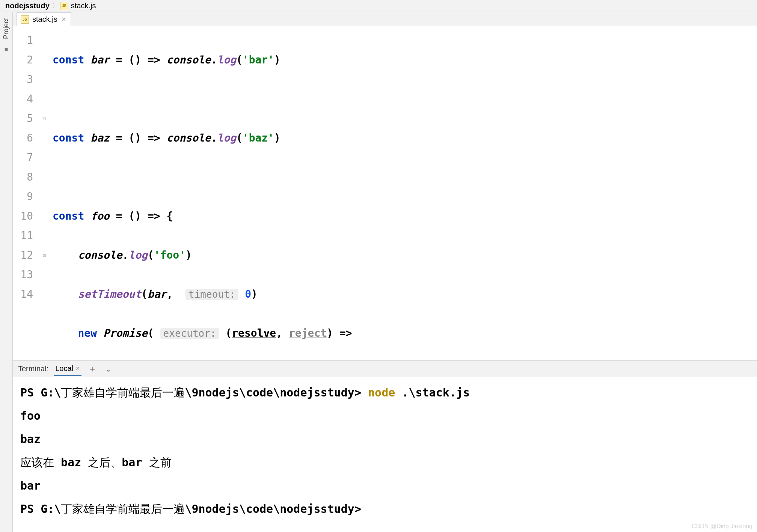  What do you see at coordinates (92, 369) in the screenshot?
I see `add-terminal-button: ＋` at bounding box center [92, 369].